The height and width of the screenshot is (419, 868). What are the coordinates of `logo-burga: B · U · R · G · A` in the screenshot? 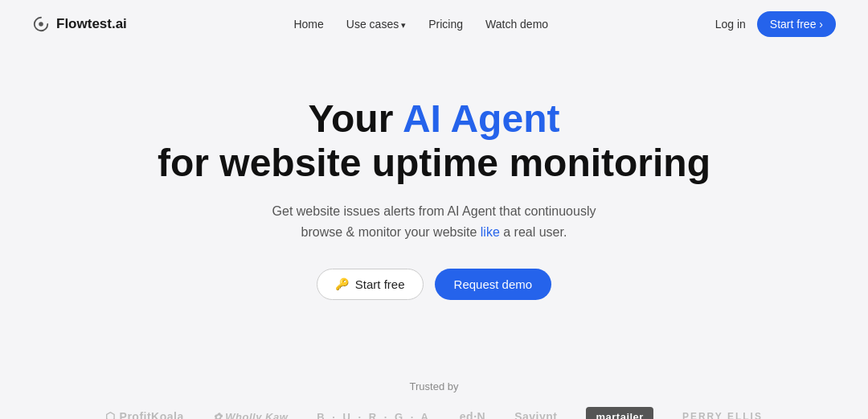 It's located at (374, 415).